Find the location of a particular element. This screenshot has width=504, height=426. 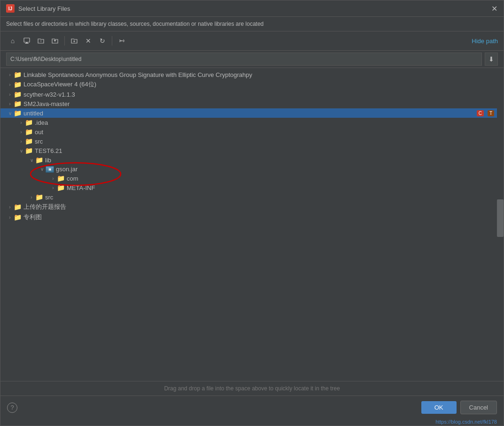

delete-button: ✕ is located at coordinates (88, 41).